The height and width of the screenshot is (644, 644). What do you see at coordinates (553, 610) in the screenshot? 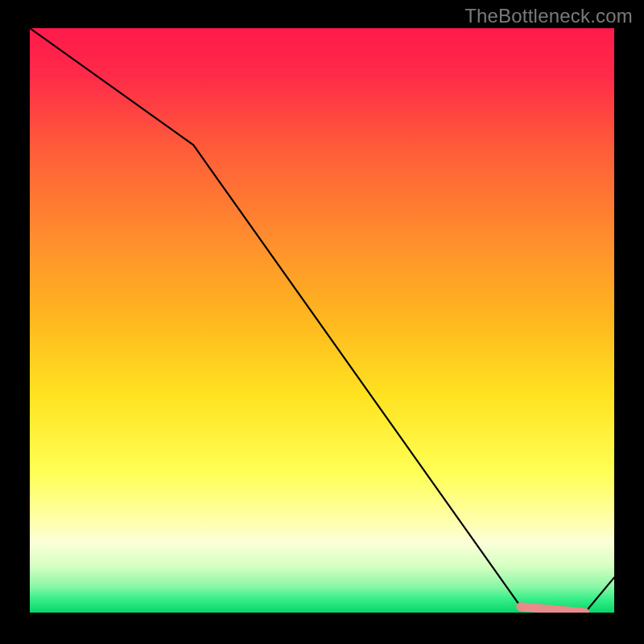
I see `highlight-segment` at bounding box center [553, 610].